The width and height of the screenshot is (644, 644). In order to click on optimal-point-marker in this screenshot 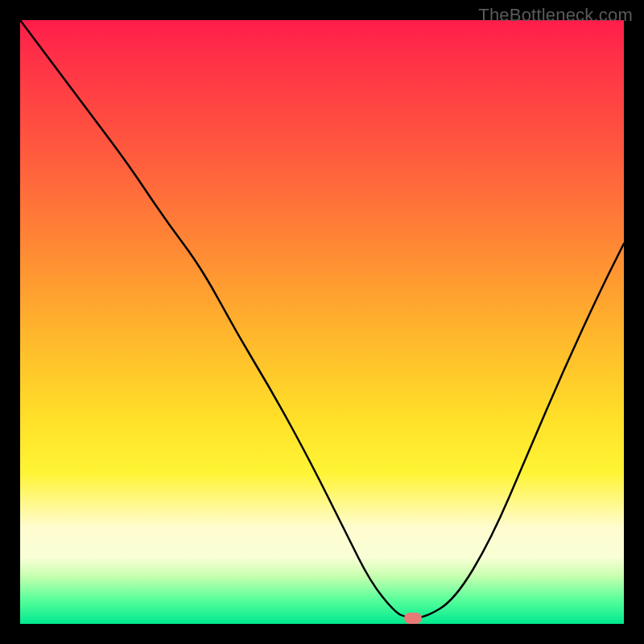, I will do `click(413, 618)`.